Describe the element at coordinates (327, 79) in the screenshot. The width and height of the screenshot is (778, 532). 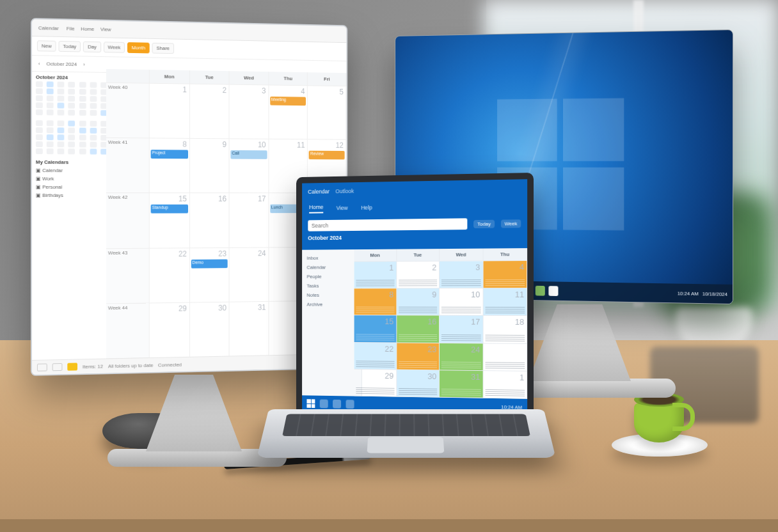
I see `column-header: Fri` at that location.